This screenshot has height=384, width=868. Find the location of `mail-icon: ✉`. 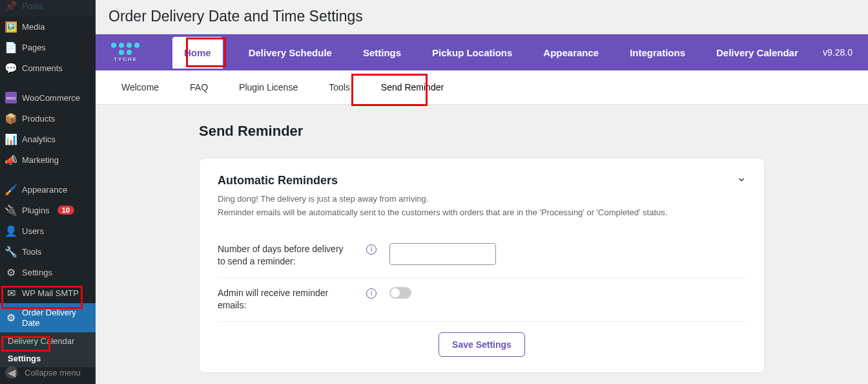

mail-icon: ✉ is located at coordinates (11, 293).